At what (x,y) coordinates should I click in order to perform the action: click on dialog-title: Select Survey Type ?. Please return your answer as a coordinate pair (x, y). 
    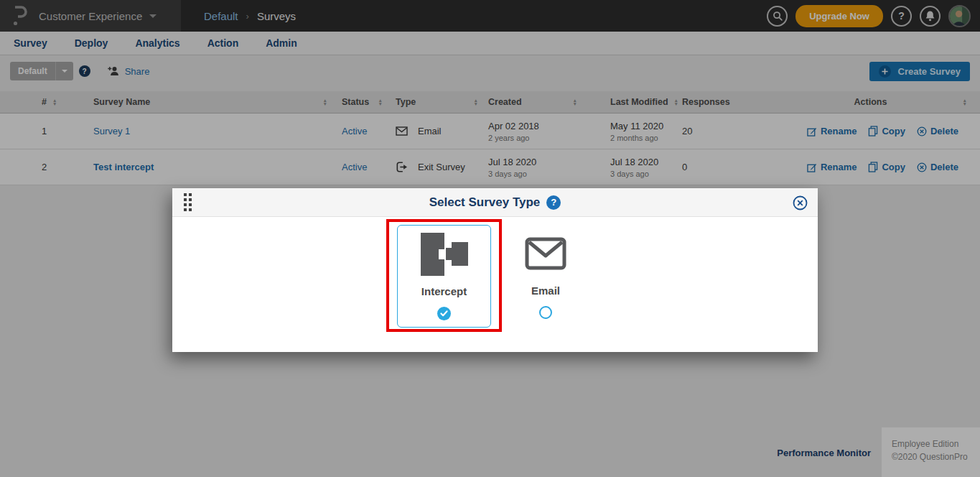
    Looking at the image, I should click on (495, 203).